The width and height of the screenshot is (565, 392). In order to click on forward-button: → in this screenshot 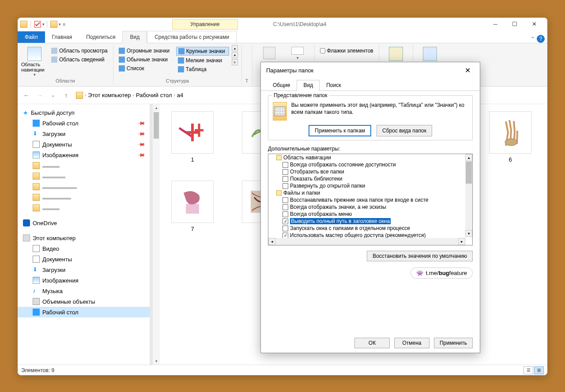, I will do `click(40, 95)`.